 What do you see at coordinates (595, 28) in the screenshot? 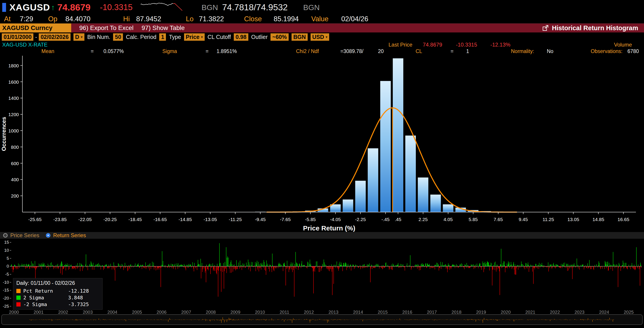
I see `screen-title: Historical Return Histogram` at bounding box center [595, 28].